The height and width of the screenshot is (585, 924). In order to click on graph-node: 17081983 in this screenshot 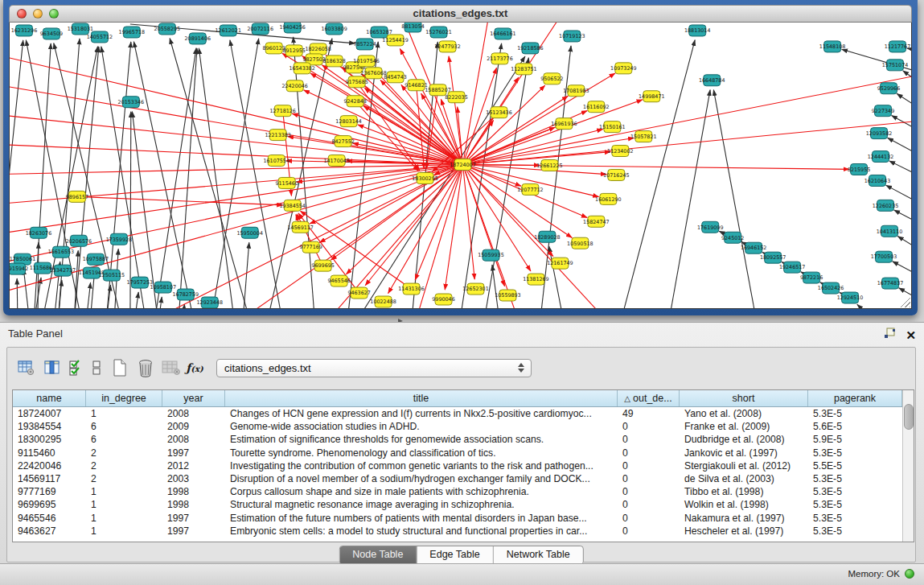, I will do `click(576, 91)`.